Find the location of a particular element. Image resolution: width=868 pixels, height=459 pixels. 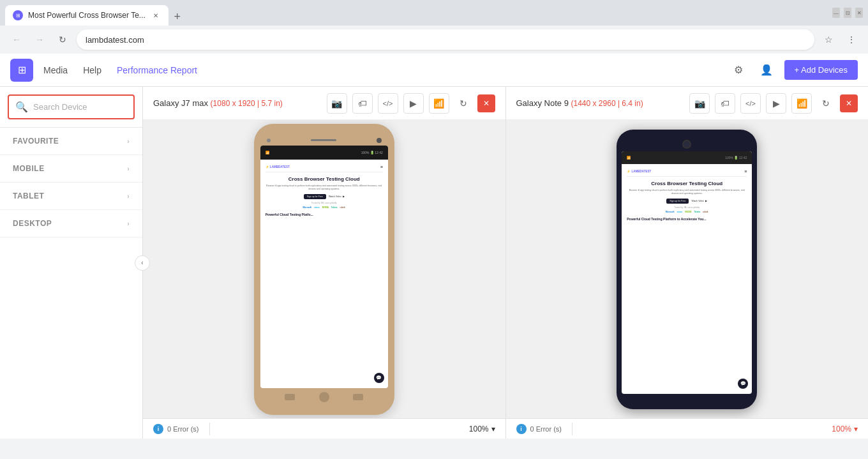

camera-note9 is located at coordinates (687, 144).